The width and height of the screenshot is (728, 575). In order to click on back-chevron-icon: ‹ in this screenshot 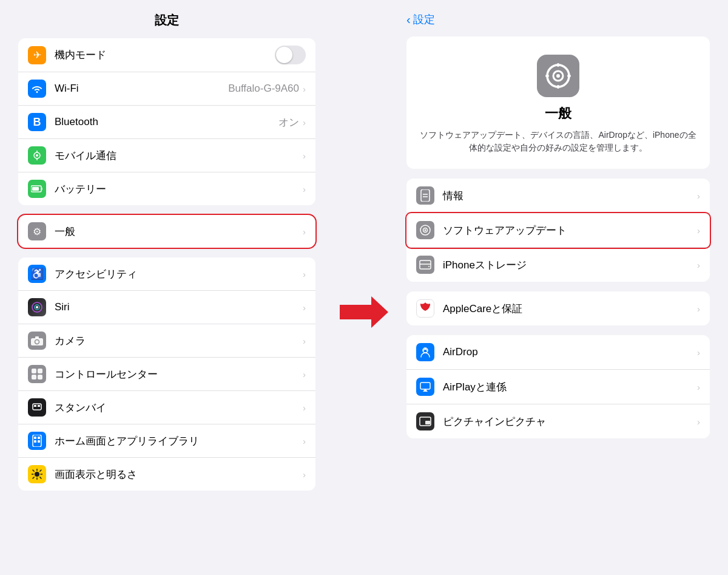, I will do `click(409, 19)`.